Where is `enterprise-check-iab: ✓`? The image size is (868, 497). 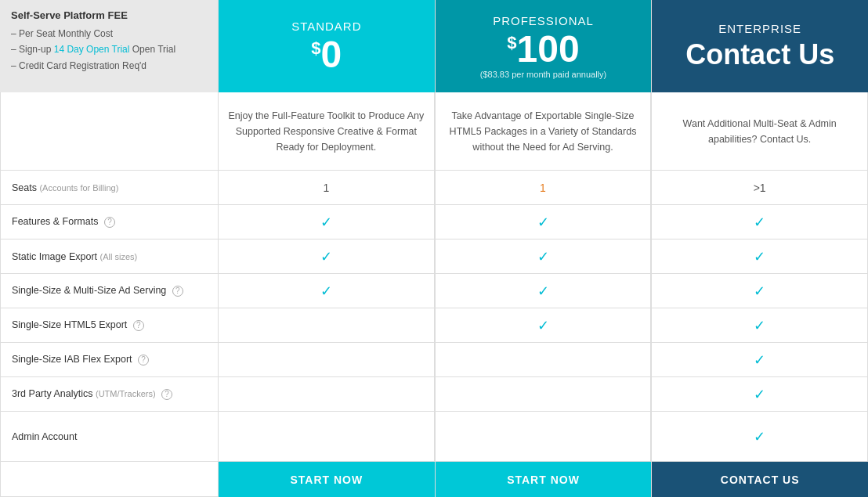
enterprise-check-iab: ✓ is located at coordinates (760, 360).